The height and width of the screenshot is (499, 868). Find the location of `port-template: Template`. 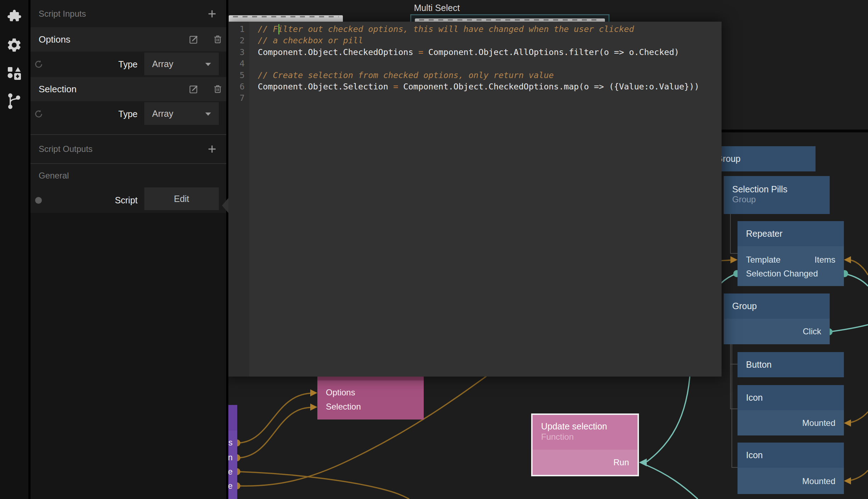

port-template: Template is located at coordinates (763, 260).